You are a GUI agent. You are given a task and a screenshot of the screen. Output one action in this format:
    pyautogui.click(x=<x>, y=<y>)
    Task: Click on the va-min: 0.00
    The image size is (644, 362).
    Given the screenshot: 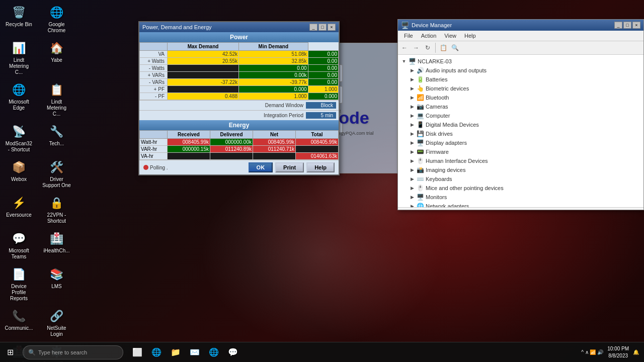 What is the action you would take?
    pyautogui.click(x=323, y=54)
    